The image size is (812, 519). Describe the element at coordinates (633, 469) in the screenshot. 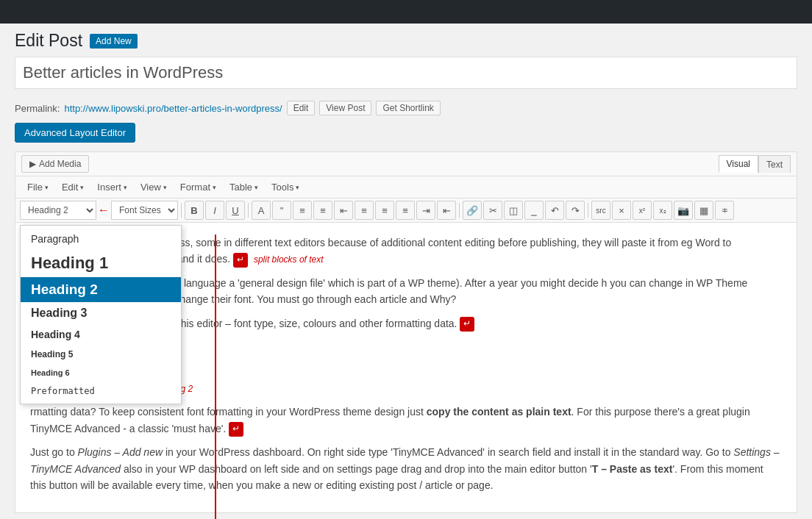

I see `bold-t-paste: T – Paste as text` at that location.